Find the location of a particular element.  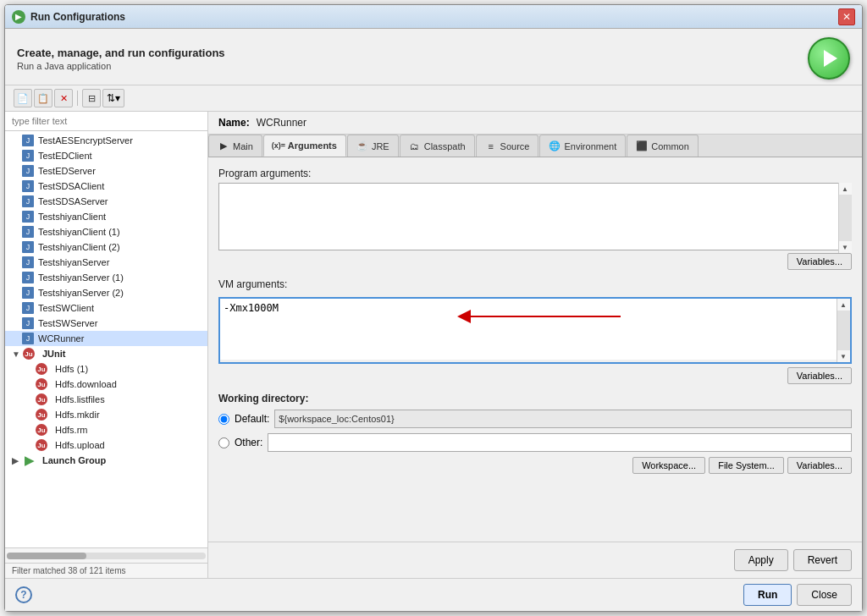

sidebar-item-testshiyanclient2: J TestshiyanClient (2) is located at coordinates (107, 247).